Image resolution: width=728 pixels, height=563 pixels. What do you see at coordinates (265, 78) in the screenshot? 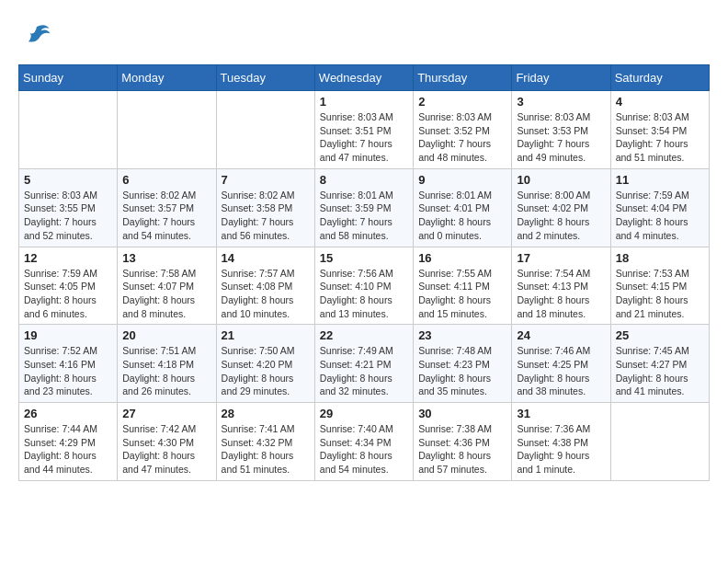
I see `weekday-header-tuesday: Tuesday` at bounding box center [265, 78].